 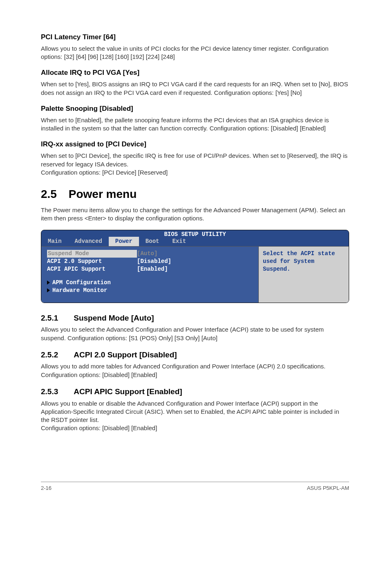 What do you see at coordinates (195, 266) in the screenshot?
I see `bios-screenshot: BIOS SETUP UTILITY Main Advanced Power B…` at bounding box center [195, 266].